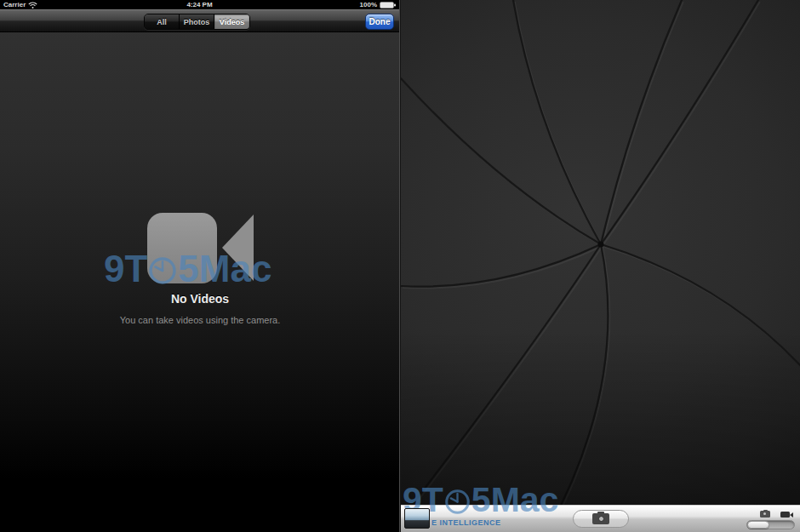 This screenshot has height=532, width=800. What do you see at coordinates (380, 22) in the screenshot?
I see `done-button: Done` at bounding box center [380, 22].